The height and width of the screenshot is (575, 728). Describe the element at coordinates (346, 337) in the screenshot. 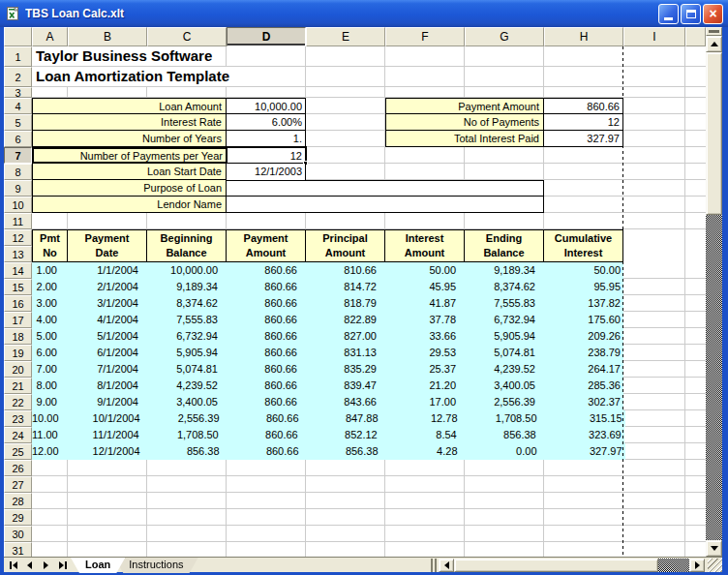

I see `cell-principal-amount: 827.00` at that location.